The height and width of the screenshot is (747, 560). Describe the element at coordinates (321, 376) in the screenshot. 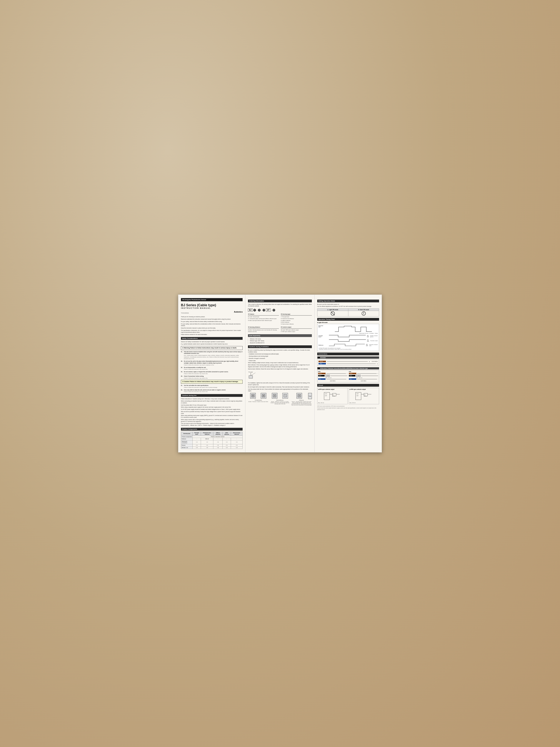

I see `npn-black-wire: Black` at that location.